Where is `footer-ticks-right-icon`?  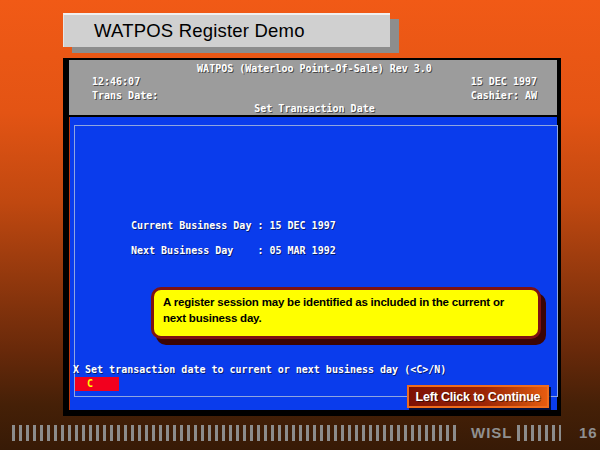 footer-ticks-right-icon is located at coordinates (539, 433).